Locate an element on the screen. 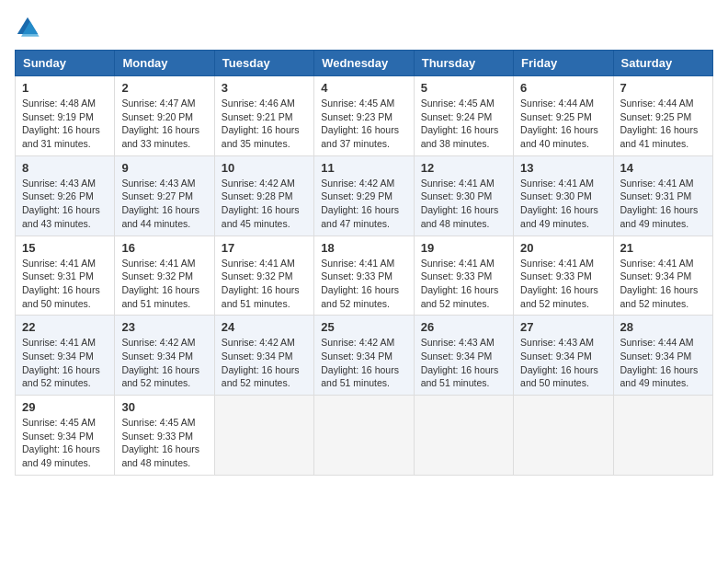  calendar-day-cell: 29Sunrise: 4:45 AMSunset: 9:34 PMDayligh… is located at coordinates (65, 436).